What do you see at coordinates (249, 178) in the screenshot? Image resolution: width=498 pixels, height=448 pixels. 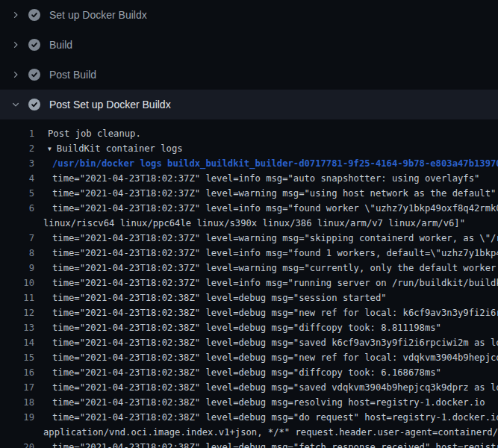 I see `log-row: 4time="2021-04-23T18:02:37Z" level=info …` at bounding box center [249, 178].